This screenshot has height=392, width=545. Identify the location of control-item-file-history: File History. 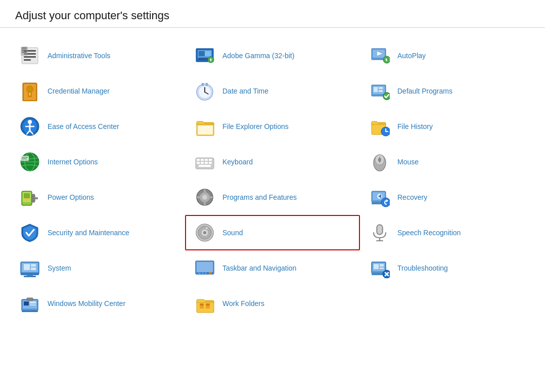
(447, 126).